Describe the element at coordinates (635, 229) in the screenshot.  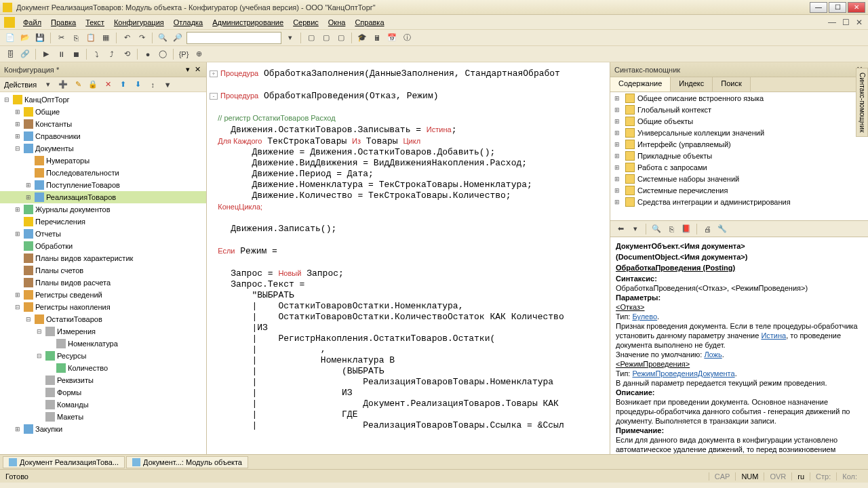
I see `fwd-icon: ▾` at that location.